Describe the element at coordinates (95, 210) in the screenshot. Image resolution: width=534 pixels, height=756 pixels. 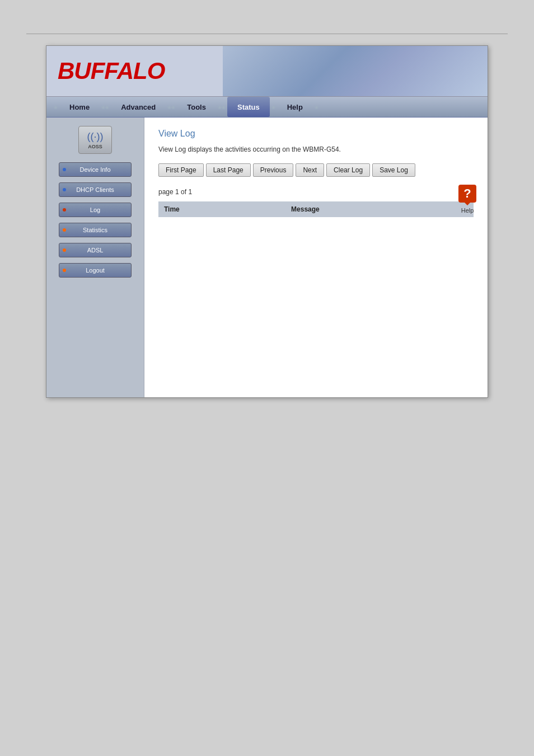
I see `sidebar-btn-log: Log` at that location.